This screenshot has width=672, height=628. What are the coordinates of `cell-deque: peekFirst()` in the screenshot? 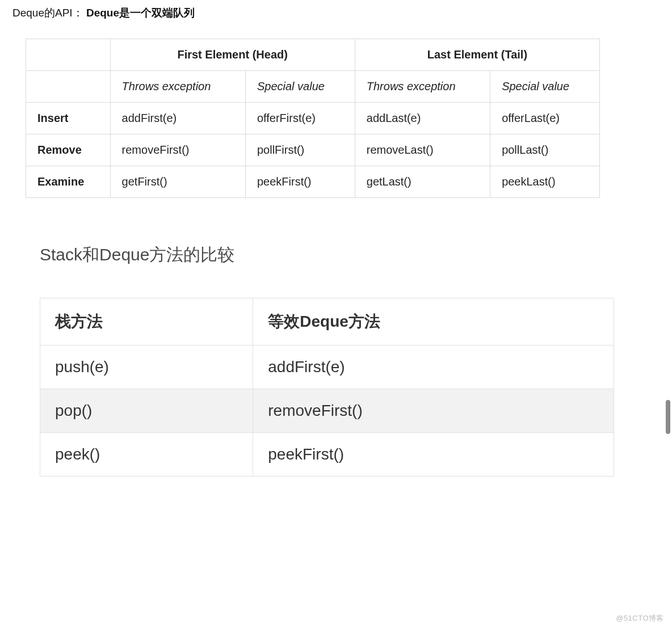 It's located at (434, 455).